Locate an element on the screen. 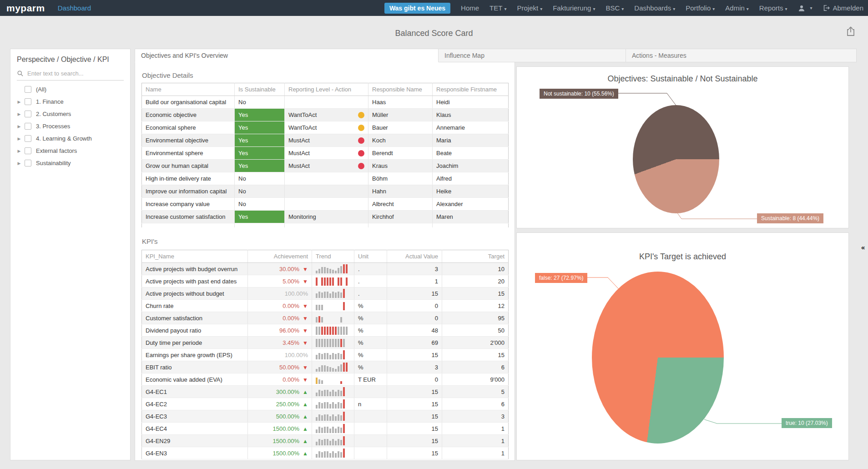 This screenshot has width=868, height=469. nav-item-dashboards: Dashboards▾ is located at coordinates (655, 8).